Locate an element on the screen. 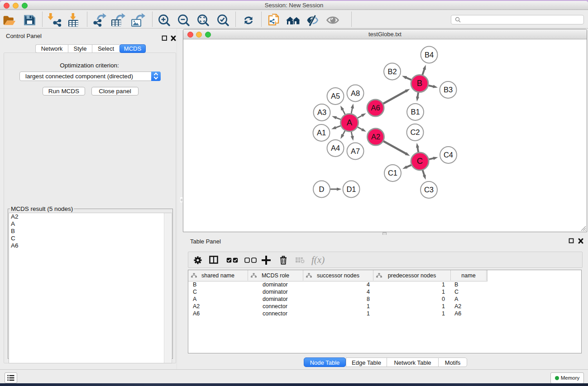 The height and width of the screenshot is (386, 588). svg-text: f(x) is located at coordinates (318, 260).